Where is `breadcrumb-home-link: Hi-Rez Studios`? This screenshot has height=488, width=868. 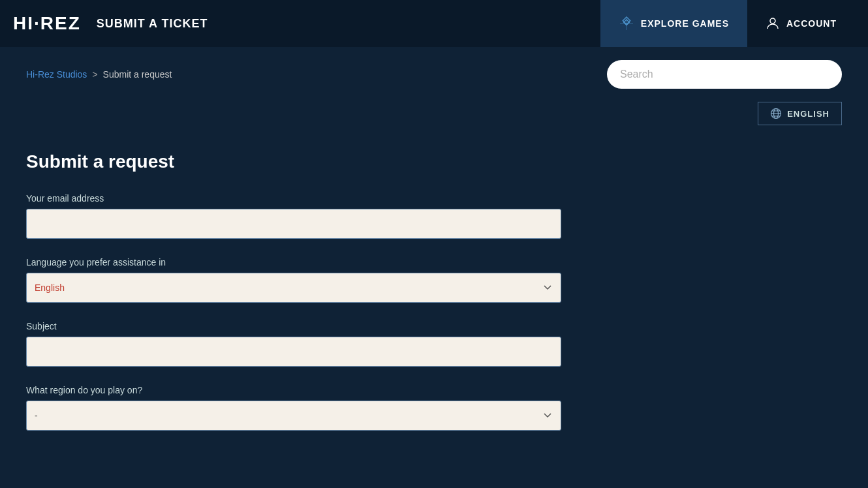
breadcrumb-home-link: Hi-Rez Studios is located at coordinates (56, 74).